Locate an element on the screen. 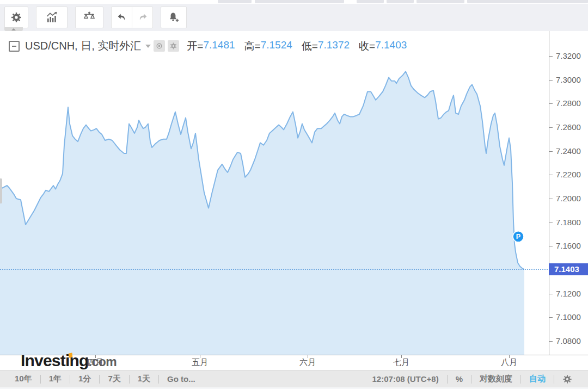  range-button-1: 10年 is located at coordinates (23, 379).